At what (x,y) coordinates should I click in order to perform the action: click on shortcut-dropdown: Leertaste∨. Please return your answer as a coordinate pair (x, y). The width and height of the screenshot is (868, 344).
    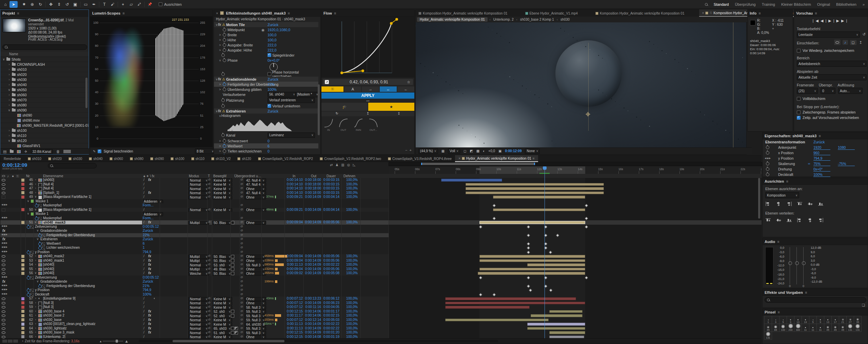
    Looking at the image, I should click on (828, 35).